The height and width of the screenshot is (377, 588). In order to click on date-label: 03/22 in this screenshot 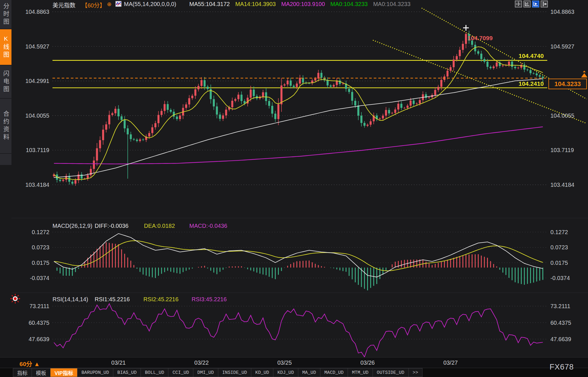, I will do `click(202, 363)`.